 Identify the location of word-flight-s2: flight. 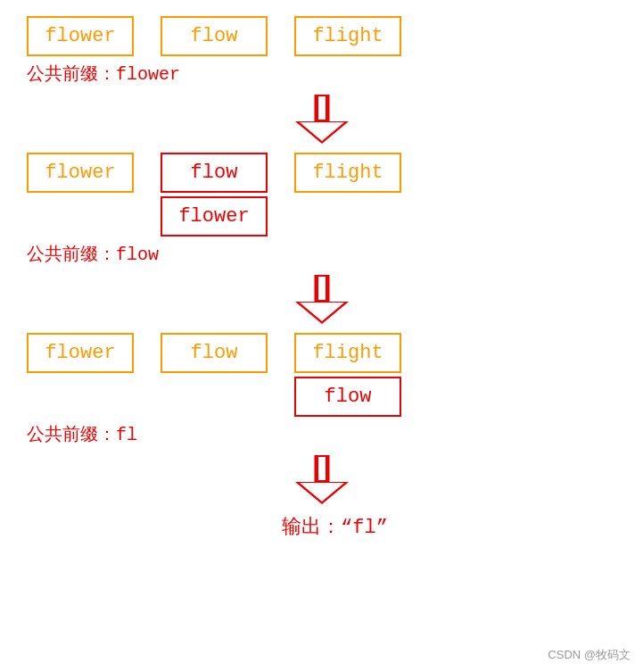
(348, 173).